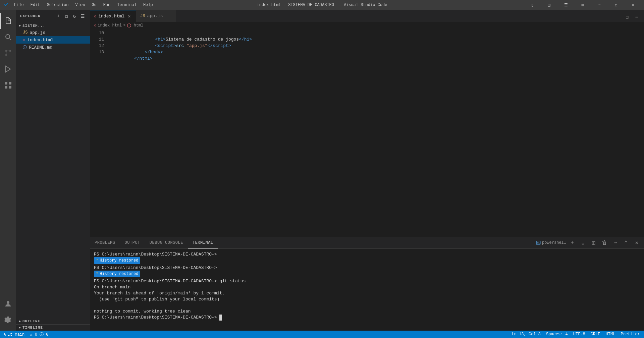 This screenshot has height=338, width=644. I want to click on status-cursor: Ln 13, Col 8, so click(526, 334).